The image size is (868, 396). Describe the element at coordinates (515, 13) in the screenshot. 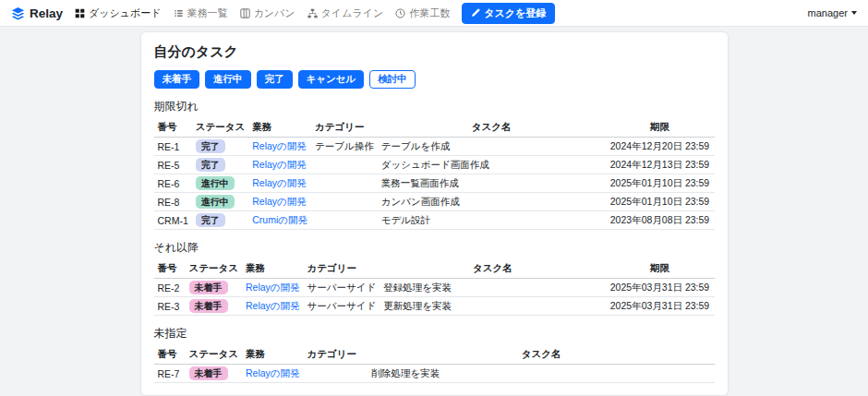

I see `register-task-label: タスクを登録` at that location.